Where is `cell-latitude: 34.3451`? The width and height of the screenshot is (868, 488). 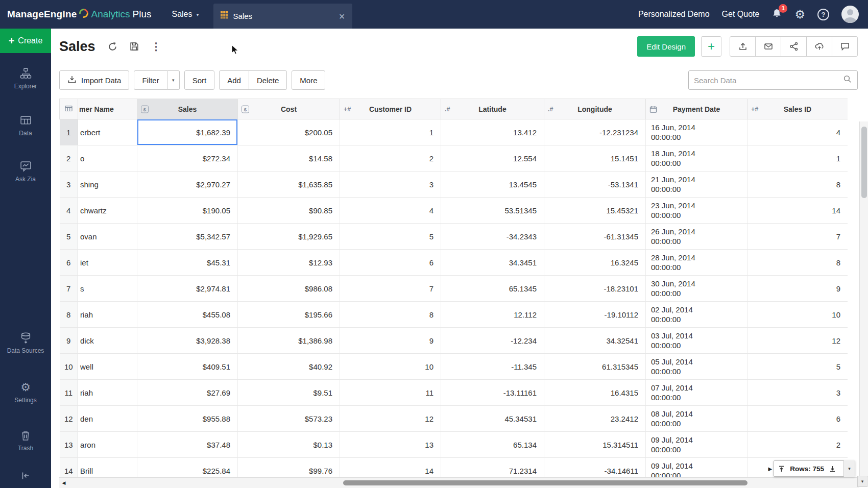 cell-latitude: 34.3451 is located at coordinates (493, 262).